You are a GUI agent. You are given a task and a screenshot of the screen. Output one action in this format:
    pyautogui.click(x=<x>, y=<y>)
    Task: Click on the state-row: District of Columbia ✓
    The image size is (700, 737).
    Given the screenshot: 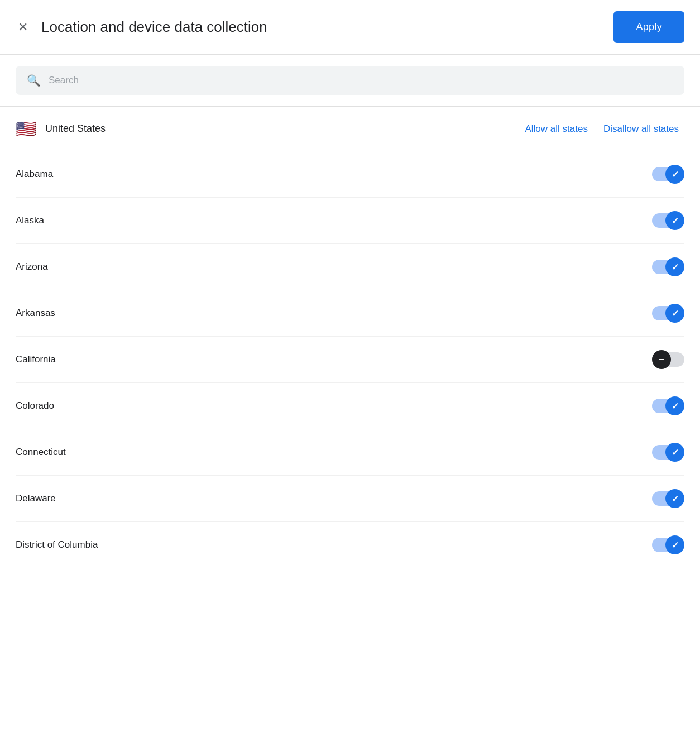 What is the action you would take?
    pyautogui.click(x=350, y=545)
    